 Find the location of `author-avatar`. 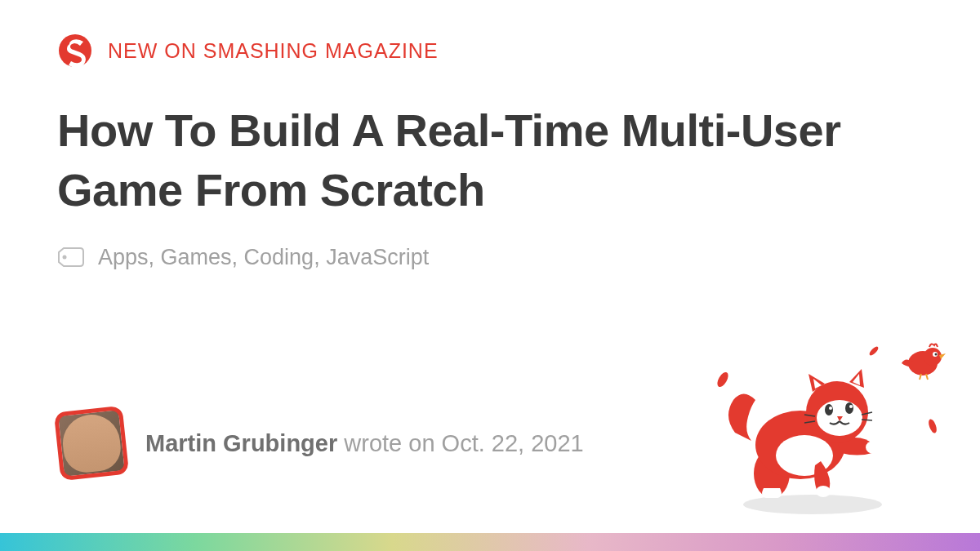

author-avatar is located at coordinates (91, 443).